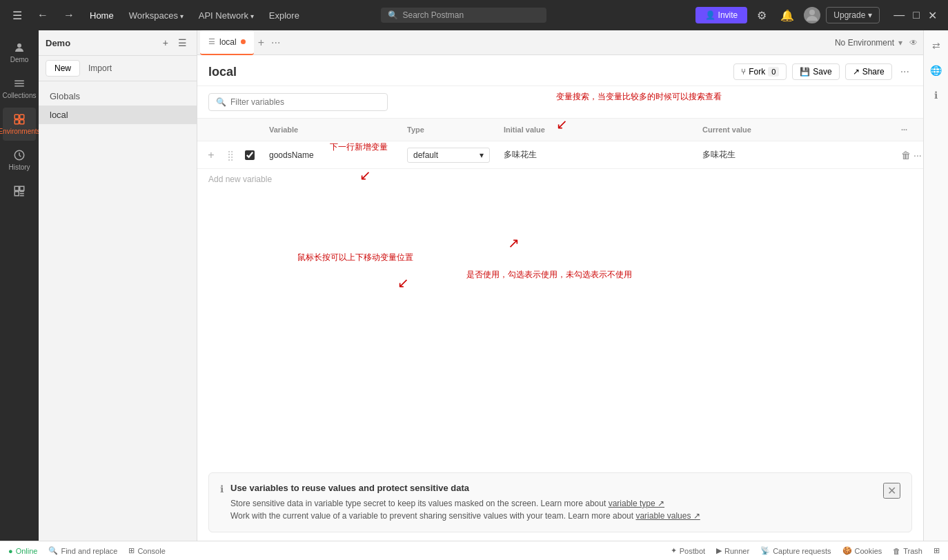 The height and width of the screenshot is (560, 948). What do you see at coordinates (63, 68) in the screenshot?
I see `new-button: New` at bounding box center [63, 68].